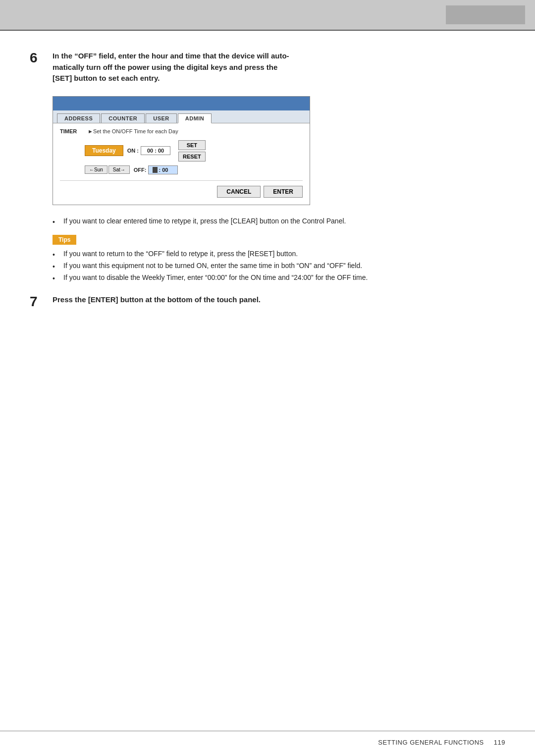  Describe the element at coordinates (205, 221) in the screenshot. I see `bullet-text-1: If you want to clear entered time to ret…` at that location.